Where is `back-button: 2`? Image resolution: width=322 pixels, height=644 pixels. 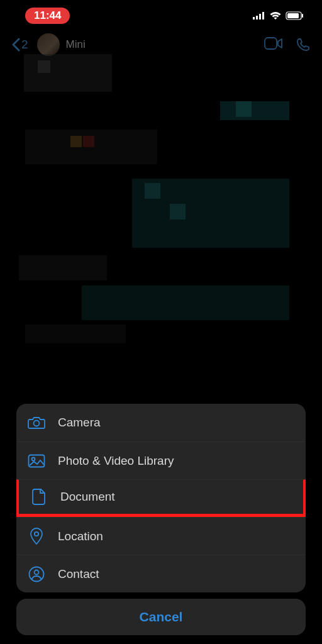
back-button: 2 is located at coordinates (20, 45).